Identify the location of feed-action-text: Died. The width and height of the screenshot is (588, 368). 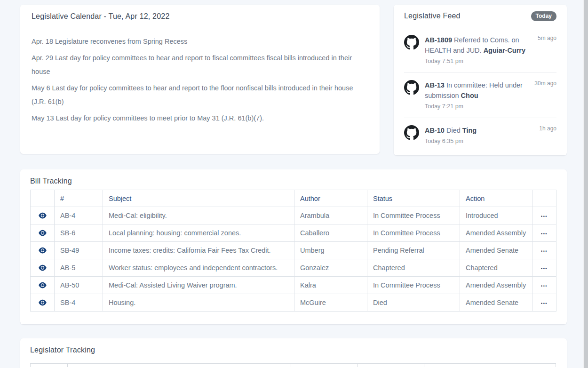
(453, 130).